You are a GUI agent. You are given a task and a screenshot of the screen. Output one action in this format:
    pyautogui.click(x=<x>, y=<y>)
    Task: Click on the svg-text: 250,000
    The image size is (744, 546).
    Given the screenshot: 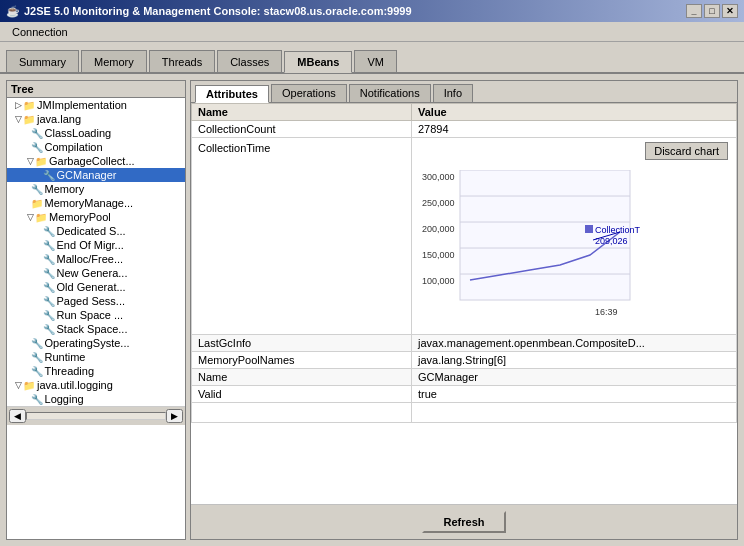 What is the action you would take?
    pyautogui.click(x=438, y=203)
    